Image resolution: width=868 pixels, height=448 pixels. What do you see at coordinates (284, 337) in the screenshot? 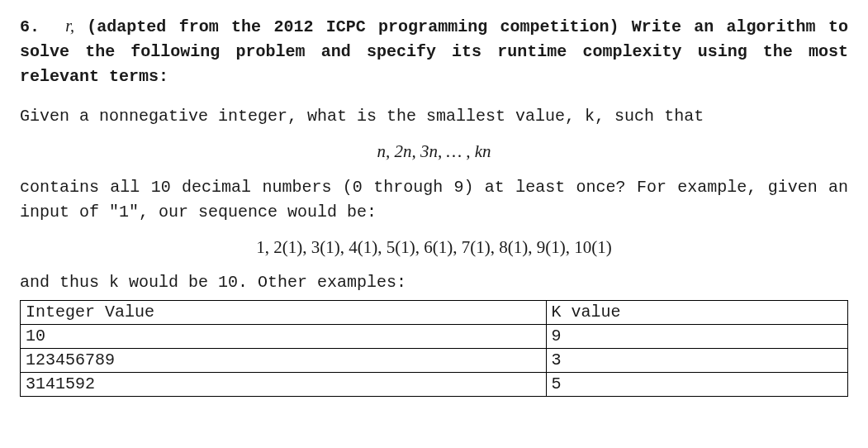
I see `table-cell-integer: 10` at bounding box center [284, 337].